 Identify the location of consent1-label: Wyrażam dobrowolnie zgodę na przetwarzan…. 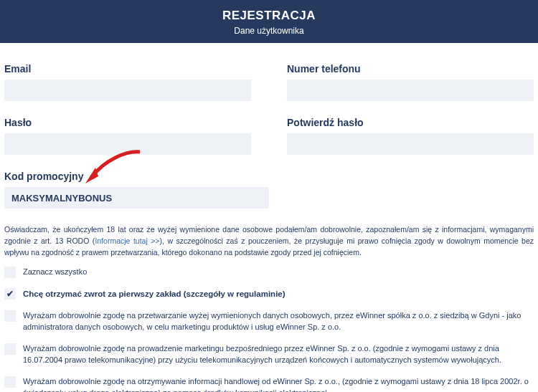
(278, 322).